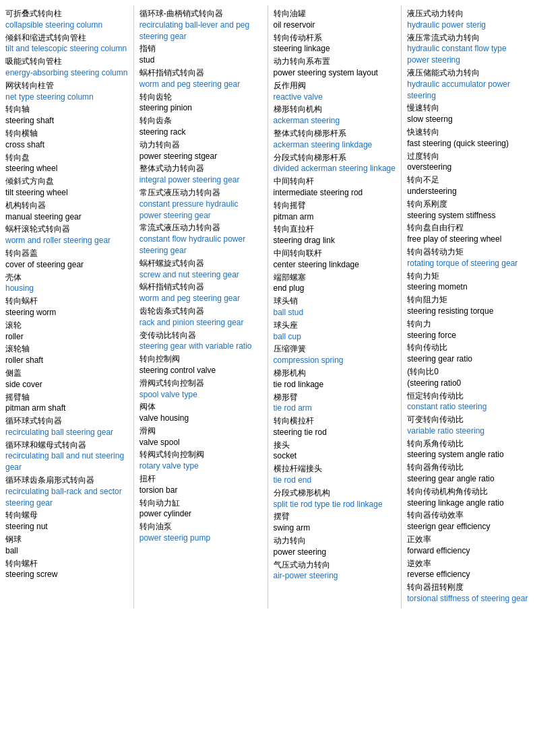 This screenshot has height=756, width=535. Describe the element at coordinates (468, 287) in the screenshot. I see `english-term: steering mometn` at that location.